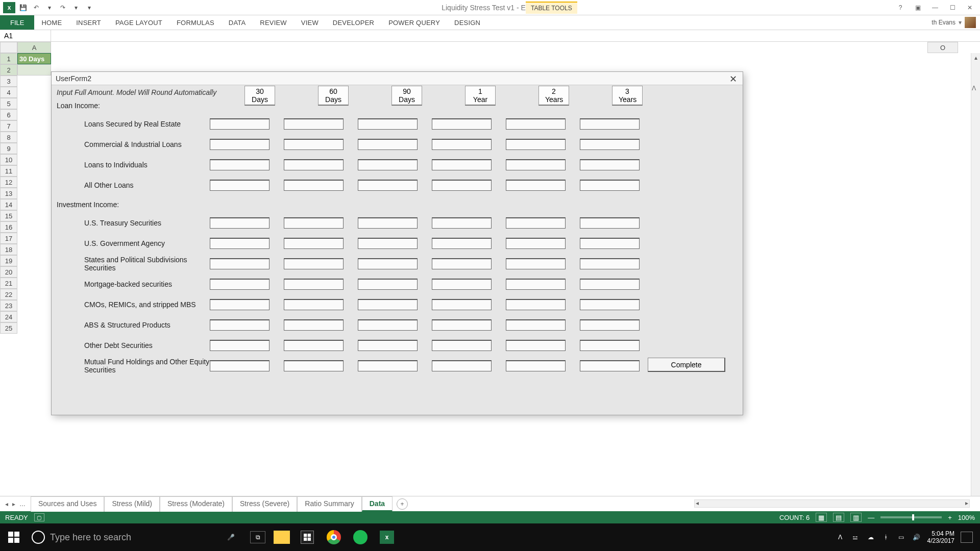 This screenshot has width=980, height=551. Describe the element at coordinates (195, 22) in the screenshot. I see `ribbon-tab-formulas: FORMULAS` at that location.